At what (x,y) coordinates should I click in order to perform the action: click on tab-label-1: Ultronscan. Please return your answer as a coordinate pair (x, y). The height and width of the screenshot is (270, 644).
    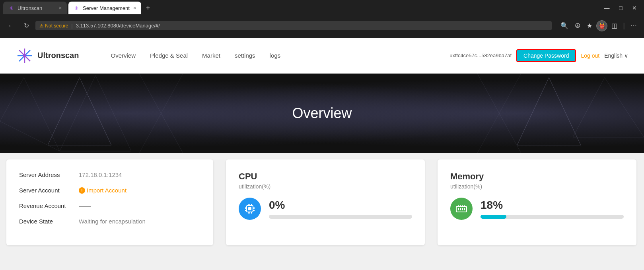
    Looking at the image, I should click on (30, 8).